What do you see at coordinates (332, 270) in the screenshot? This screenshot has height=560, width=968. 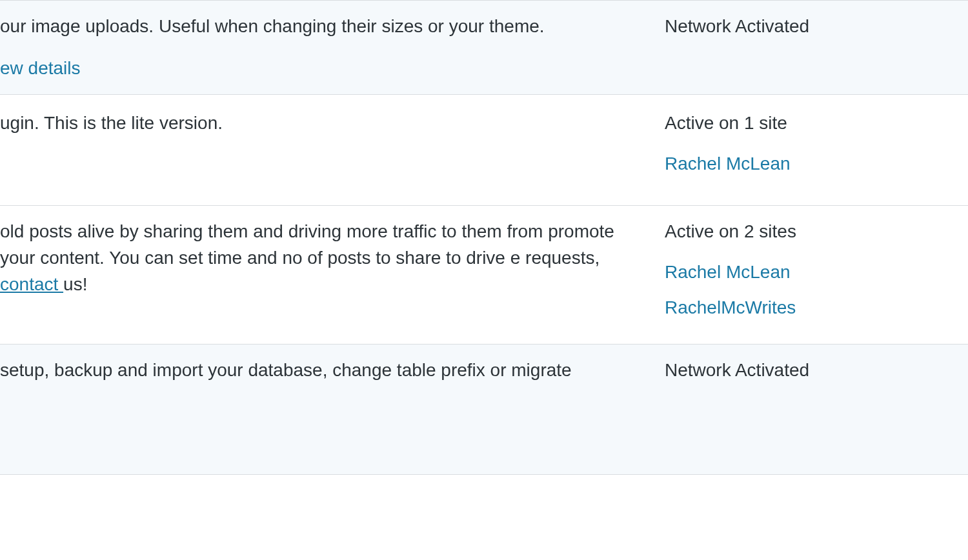 I see `plugin-description-cell: old posts alive by sharing them and driv…` at bounding box center [332, 270].